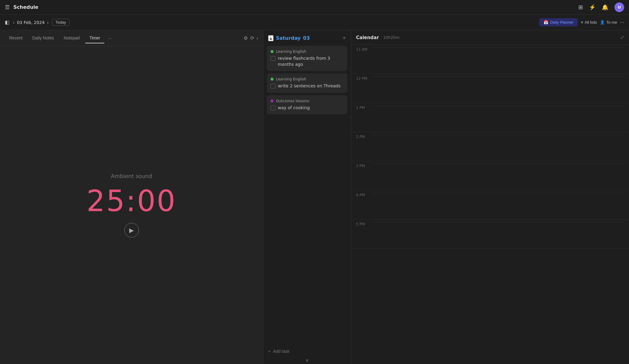  I want to click on task-card-2: Learning English write 2 sentences on Th…, so click(307, 83).